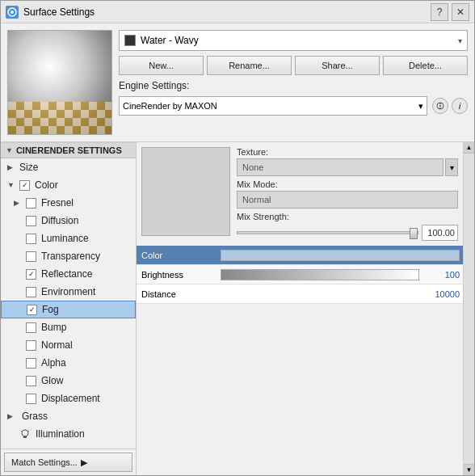  What do you see at coordinates (68, 381) in the screenshot?
I see `tree-item-glow: Glow` at bounding box center [68, 381].